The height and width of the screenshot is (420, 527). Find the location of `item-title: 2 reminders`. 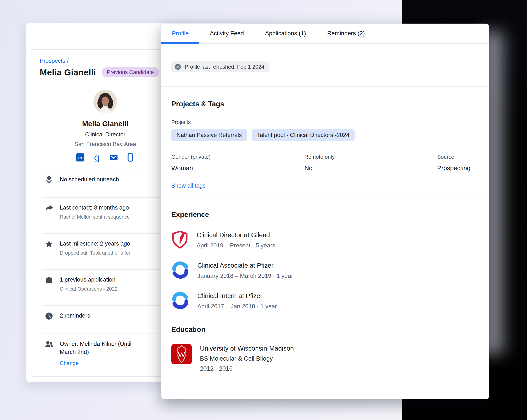

item-title: 2 reminders is located at coordinates (75, 316).